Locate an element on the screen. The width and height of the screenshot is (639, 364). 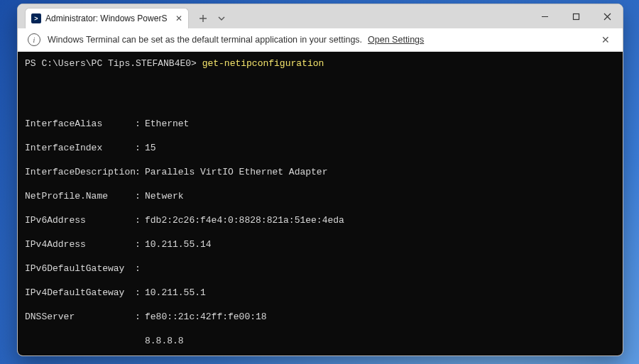
minimize-button is located at coordinates (545, 16).